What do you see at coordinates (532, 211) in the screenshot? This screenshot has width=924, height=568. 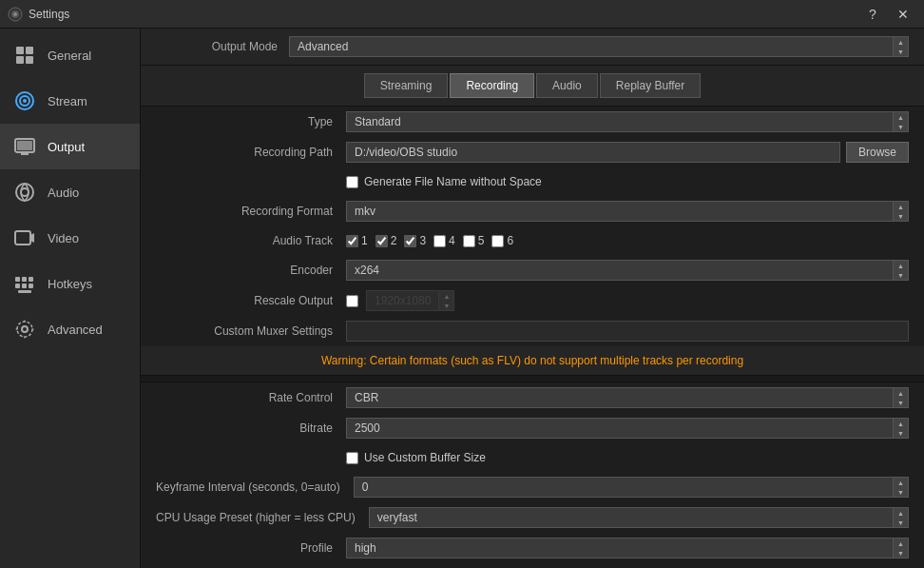 I see `recording-format-row: Recording Format mkv ▲ ▼` at bounding box center [532, 211].